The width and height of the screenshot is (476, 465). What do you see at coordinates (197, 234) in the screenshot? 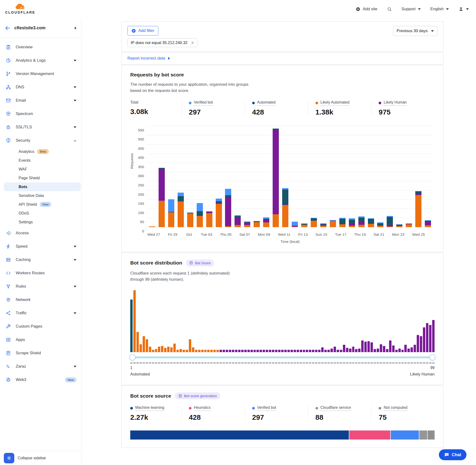
I see `x-tick` at bounding box center [197, 234].